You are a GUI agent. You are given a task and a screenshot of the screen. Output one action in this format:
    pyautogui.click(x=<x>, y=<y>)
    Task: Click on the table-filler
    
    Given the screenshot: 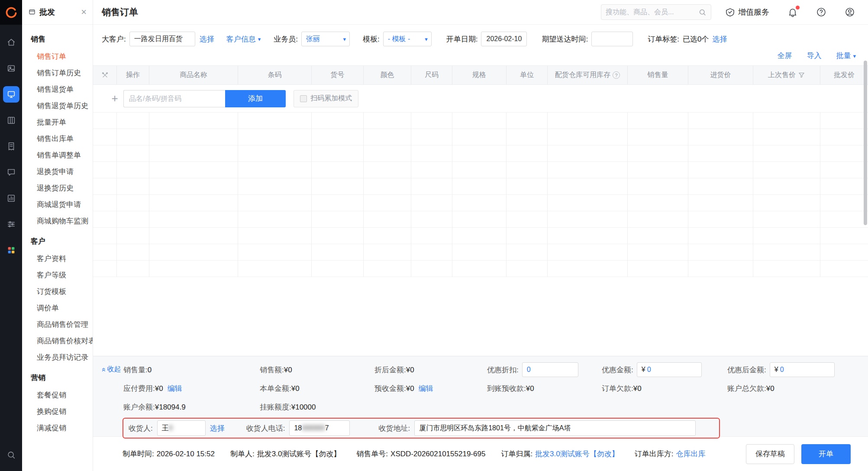 What is the action you would take?
    pyautogui.click(x=481, y=316)
    